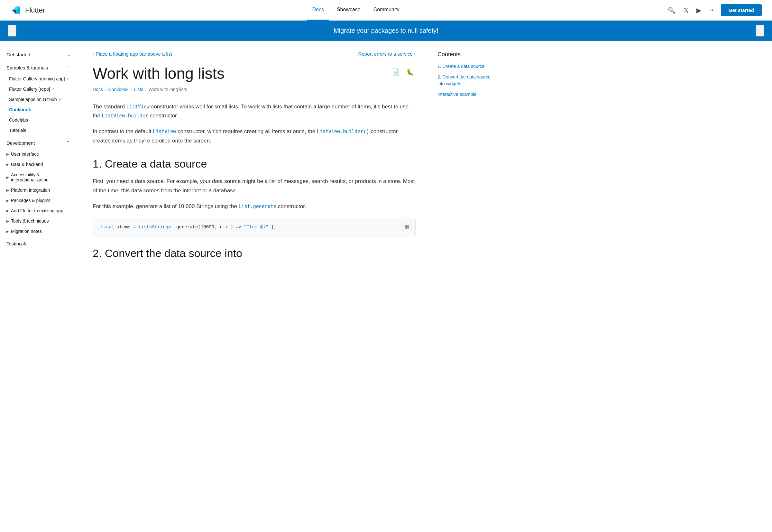 The height and width of the screenshot is (532, 772). I want to click on sidebar-item-data-backend: ▶ Data & backend, so click(39, 165).